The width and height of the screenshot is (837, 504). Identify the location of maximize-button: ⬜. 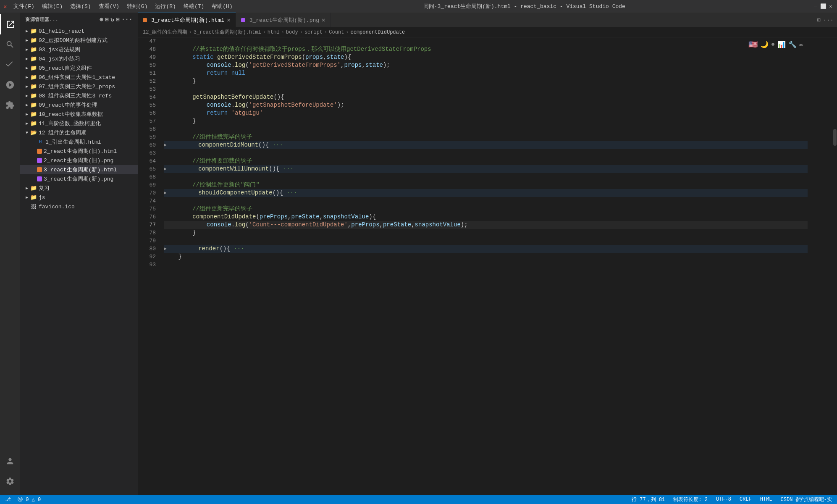
(823, 6).